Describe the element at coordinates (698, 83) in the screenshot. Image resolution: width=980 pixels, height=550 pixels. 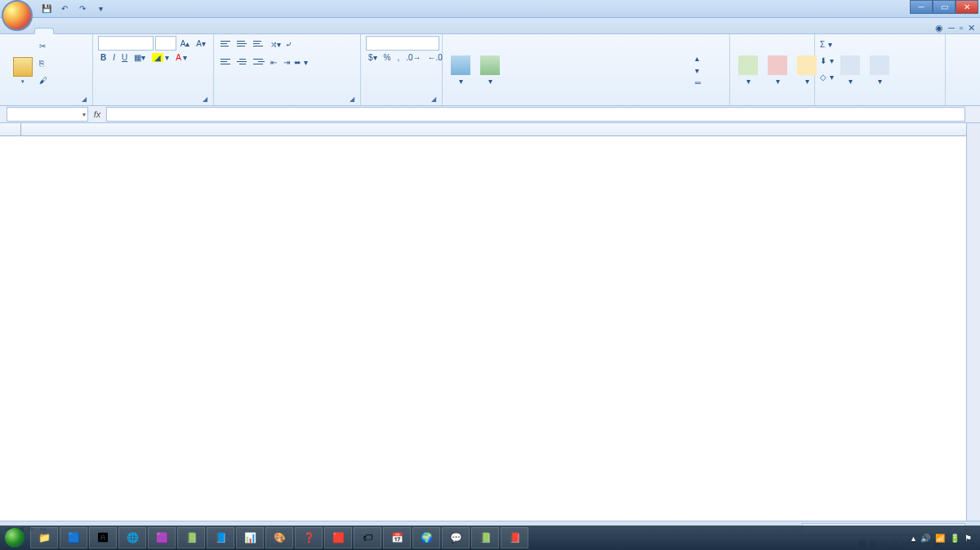
I see `styles-more-icon: ═` at that location.